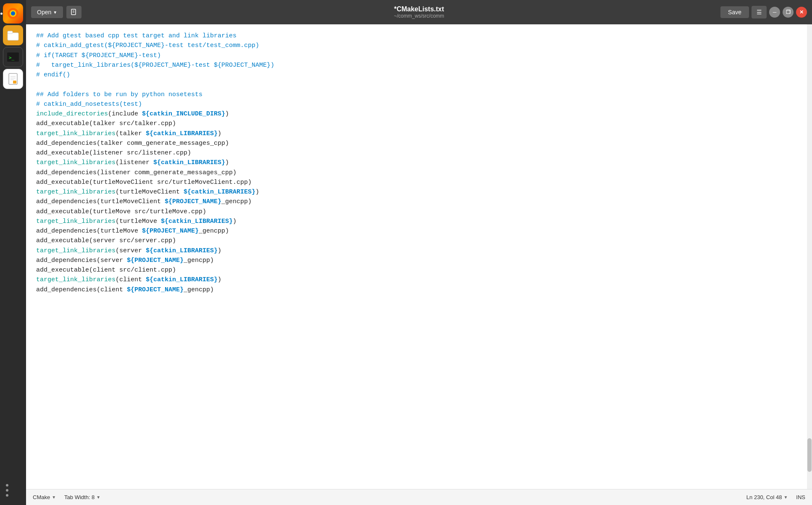  Describe the element at coordinates (419, 55) in the screenshot. I see `code-line: # if(TARGET ${PROJECT_NAME}-test)` at that location.